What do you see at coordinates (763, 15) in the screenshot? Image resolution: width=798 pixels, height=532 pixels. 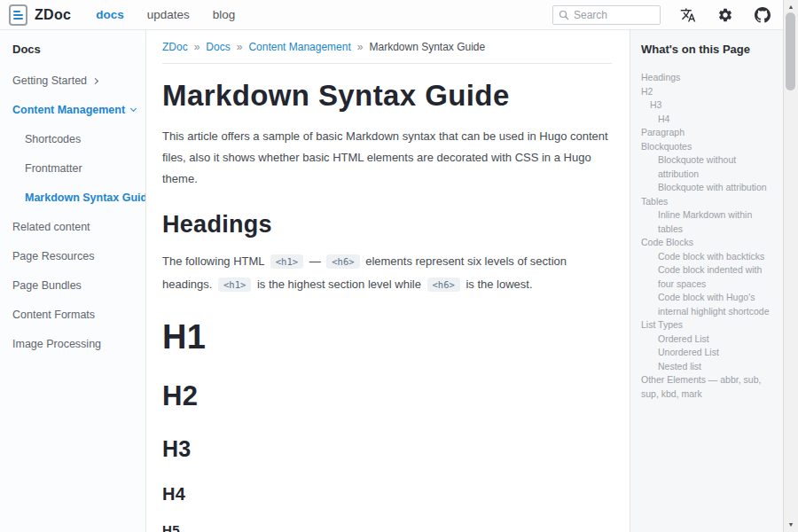 I see `github-icon` at bounding box center [763, 15].